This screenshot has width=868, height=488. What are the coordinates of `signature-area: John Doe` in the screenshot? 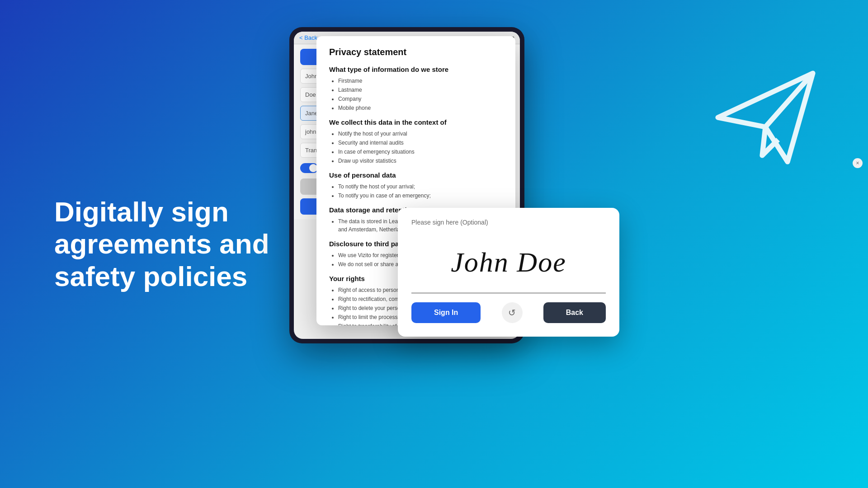 It's located at (509, 262).